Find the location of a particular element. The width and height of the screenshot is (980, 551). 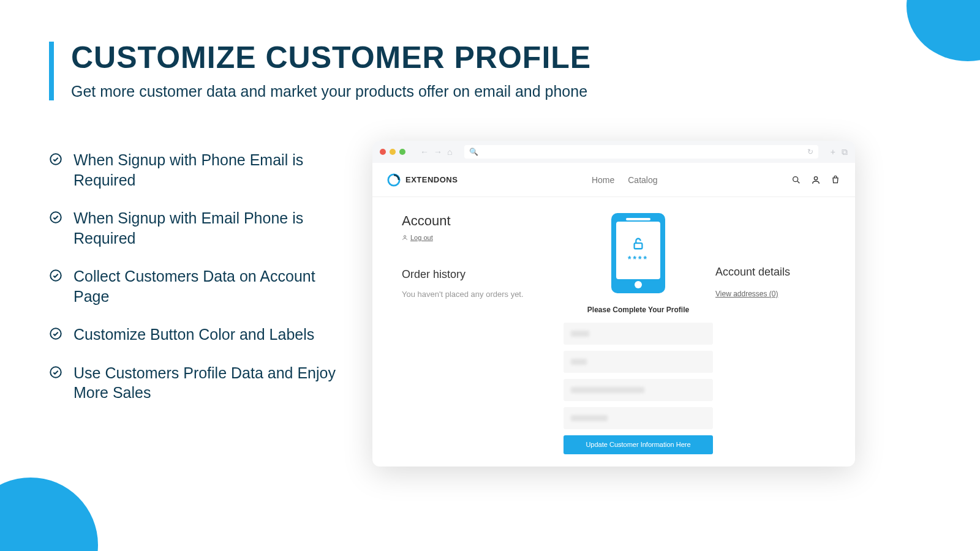

browser-nav-buttons: ← → ⌂ is located at coordinates (436, 152).